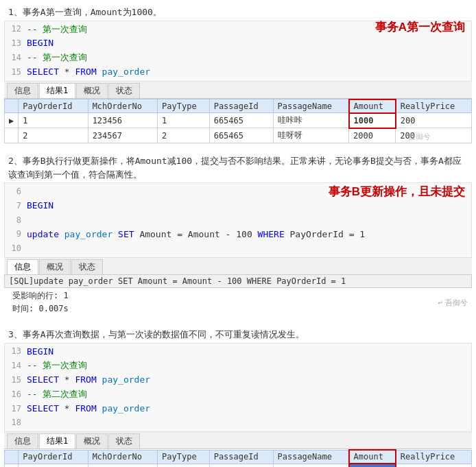 The width and height of the screenshot is (476, 467). I want to click on table-row: 2 234567 2 665465 哇呀呀 2000 200, so click(239, 136).